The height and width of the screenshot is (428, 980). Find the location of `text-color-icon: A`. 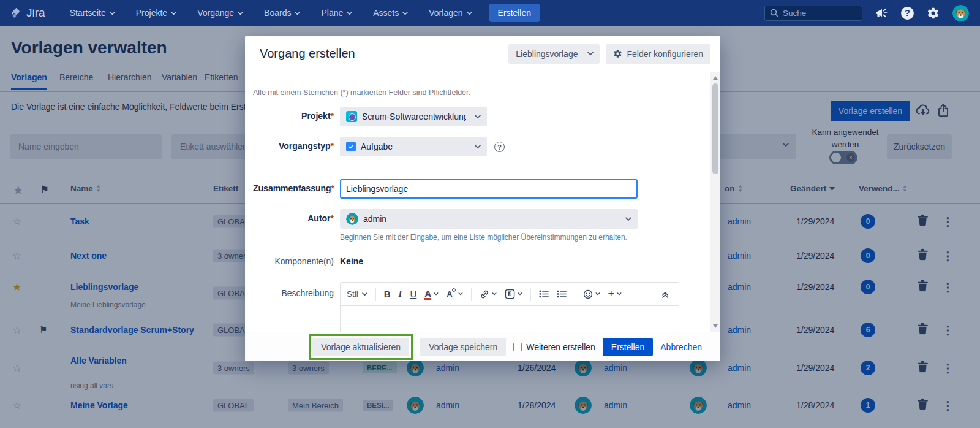

text-color-icon: A is located at coordinates (431, 294).